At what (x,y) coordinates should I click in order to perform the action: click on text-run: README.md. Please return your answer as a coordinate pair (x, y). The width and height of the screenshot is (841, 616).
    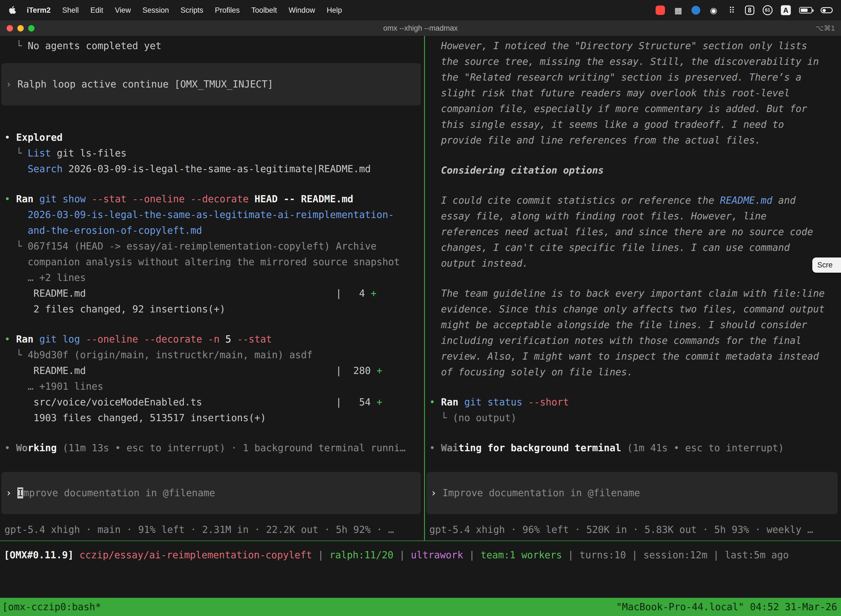
    Looking at the image, I should click on (746, 201).